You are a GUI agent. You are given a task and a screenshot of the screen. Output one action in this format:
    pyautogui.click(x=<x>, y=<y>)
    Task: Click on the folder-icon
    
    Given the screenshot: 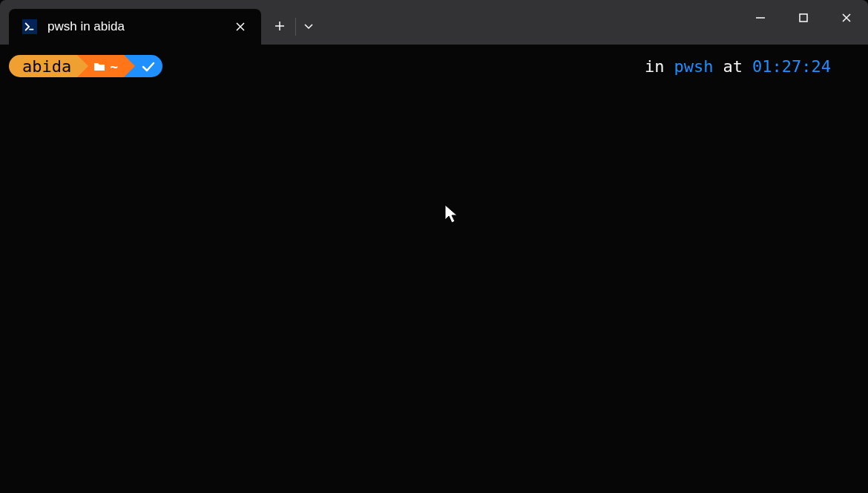 What is the action you would take?
    pyautogui.click(x=99, y=67)
    